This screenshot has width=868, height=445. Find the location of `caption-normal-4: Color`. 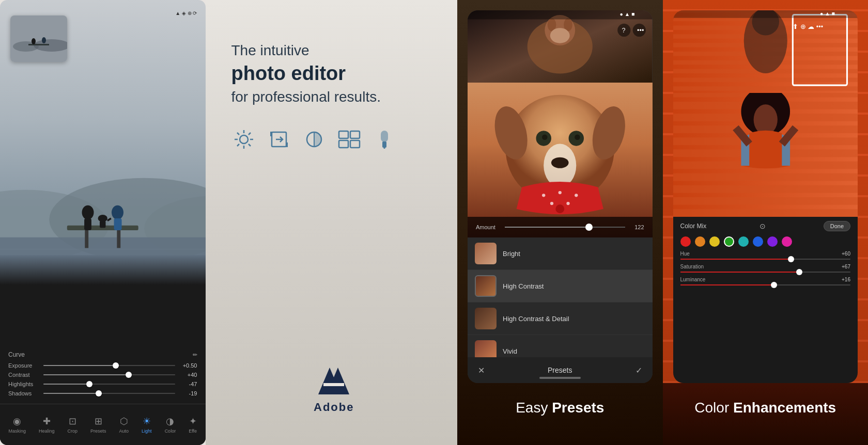

caption-normal-4: Color is located at coordinates (714, 408).